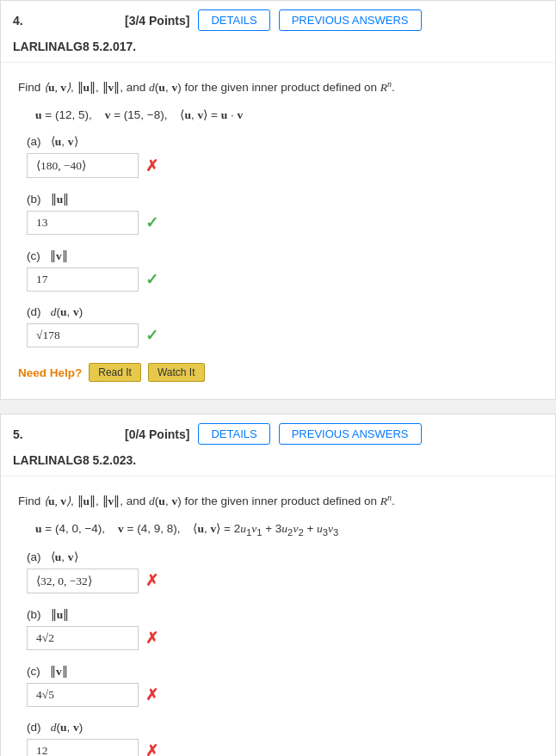 The width and height of the screenshot is (556, 756). What do you see at coordinates (278, 738) in the screenshot?
I see `problem-5-part-d: (d) d(u, v) 12 ✗` at bounding box center [278, 738].